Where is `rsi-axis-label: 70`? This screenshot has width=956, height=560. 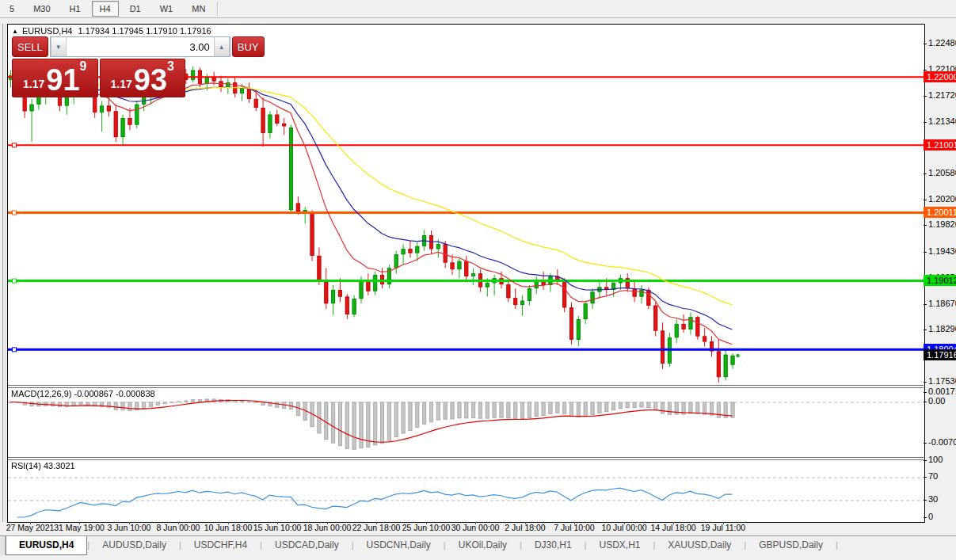
rsi-axis-label: 70 is located at coordinates (933, 476).